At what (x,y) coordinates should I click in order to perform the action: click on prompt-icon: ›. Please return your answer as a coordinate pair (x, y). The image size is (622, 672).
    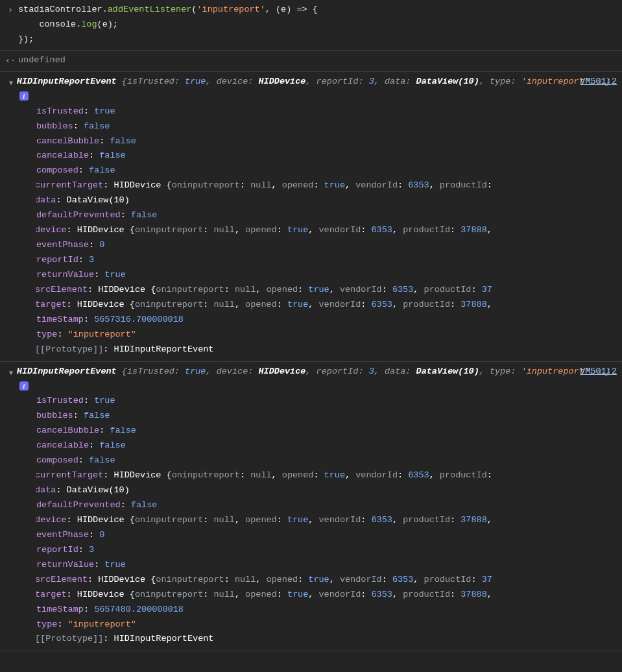
    Looking at the image, I should click on (10, 25).